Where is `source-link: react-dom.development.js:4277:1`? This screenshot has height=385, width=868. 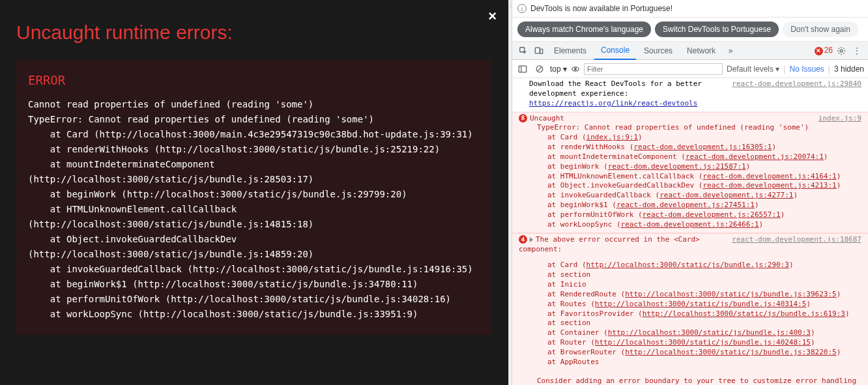
source-link: react-dom.development.js:4277:1 is located at coordinates (726, 195).